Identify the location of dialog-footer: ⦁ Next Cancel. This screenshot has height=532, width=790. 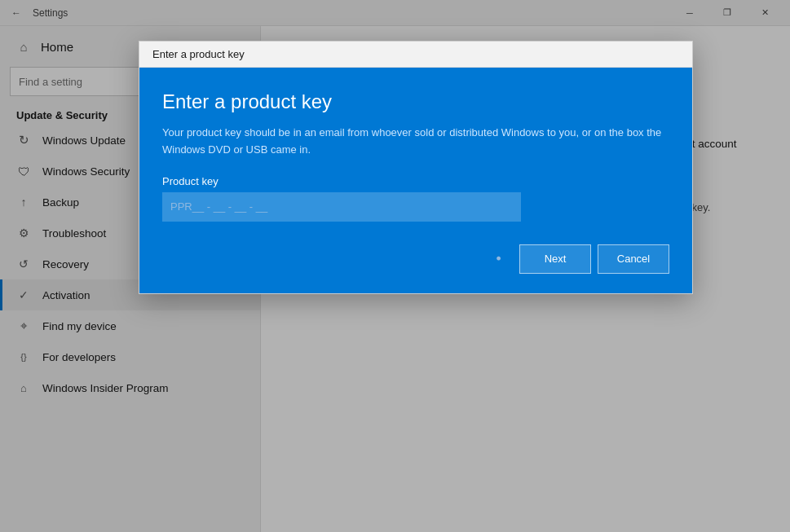
(416, 257).